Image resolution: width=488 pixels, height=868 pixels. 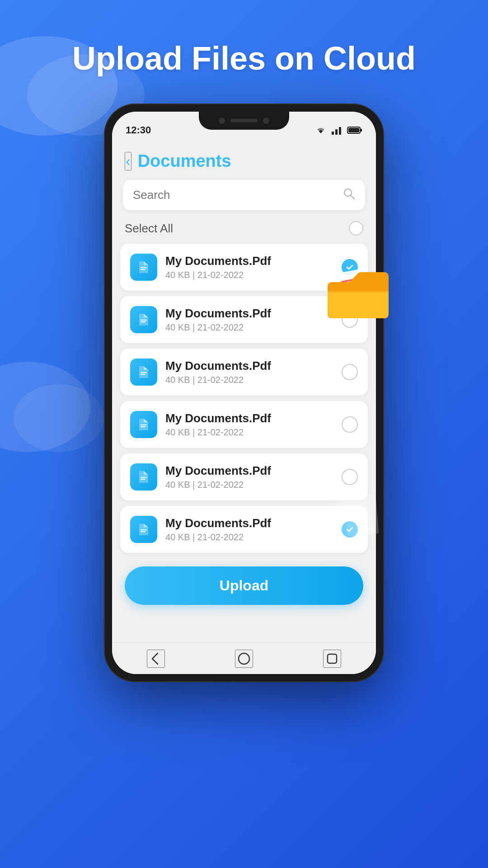 I want to click on upload-btn-container: Upload, so click(x=244, y=583).